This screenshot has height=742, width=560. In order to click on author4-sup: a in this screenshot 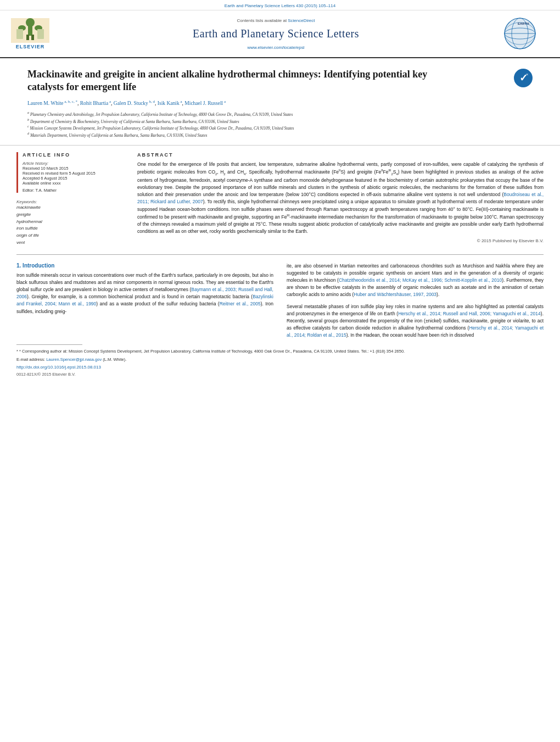, I will do `click(181, 102)`.